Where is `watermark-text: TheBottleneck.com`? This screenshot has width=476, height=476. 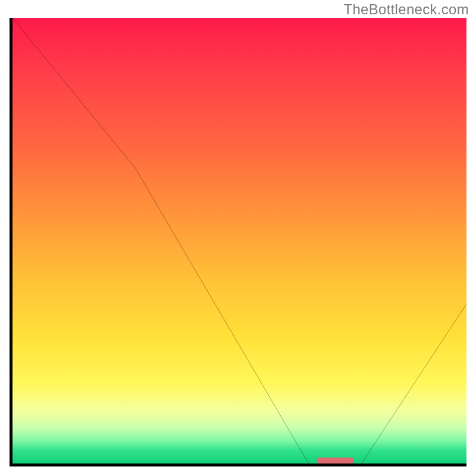 watermark-text: TheBottleneck.com is located at coordinates (406, 10).